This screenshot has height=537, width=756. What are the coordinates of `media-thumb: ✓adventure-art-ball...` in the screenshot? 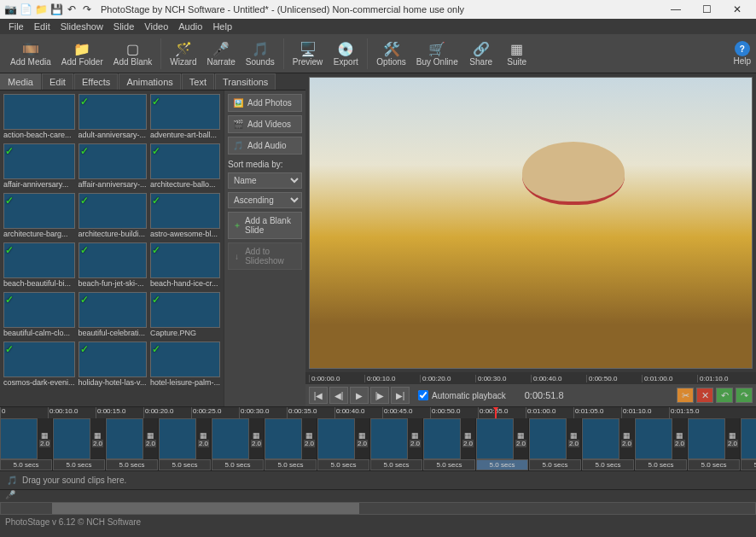 It's located at (185, 117).